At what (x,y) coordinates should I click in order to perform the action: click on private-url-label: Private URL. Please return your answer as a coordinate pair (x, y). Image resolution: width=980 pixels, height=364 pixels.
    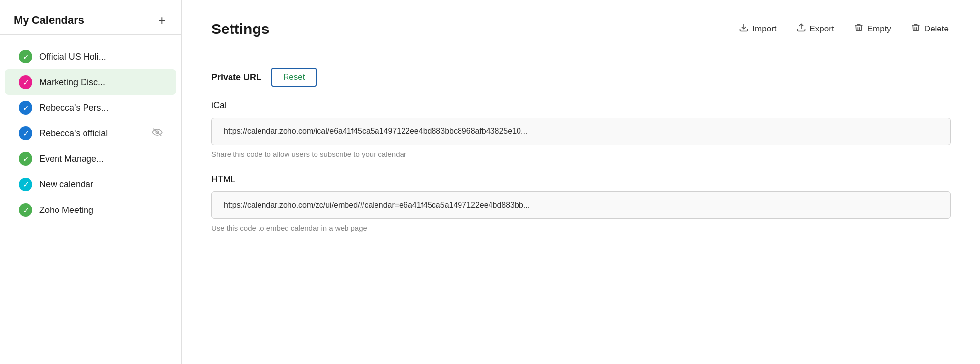
    Looking at the image, I should click on (236, 78).